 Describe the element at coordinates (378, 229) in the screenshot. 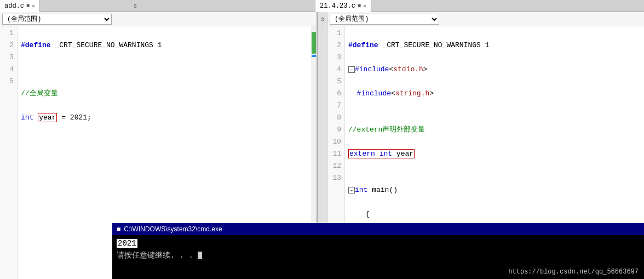

I see `terminal-title-bar: ■ C:\WINDOWS\system32\cmd.exe` at that location.